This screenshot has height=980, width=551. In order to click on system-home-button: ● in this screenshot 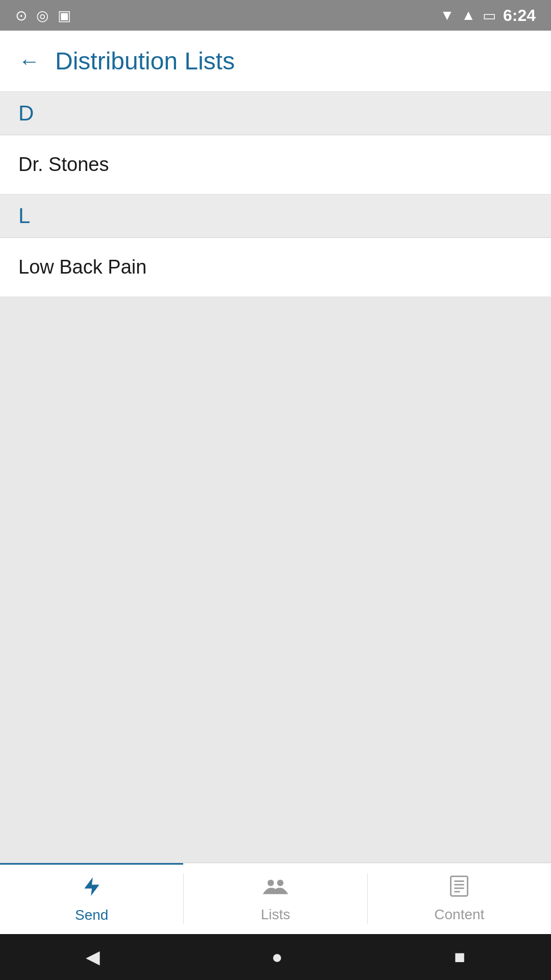, I will do `click(277, 957)`.